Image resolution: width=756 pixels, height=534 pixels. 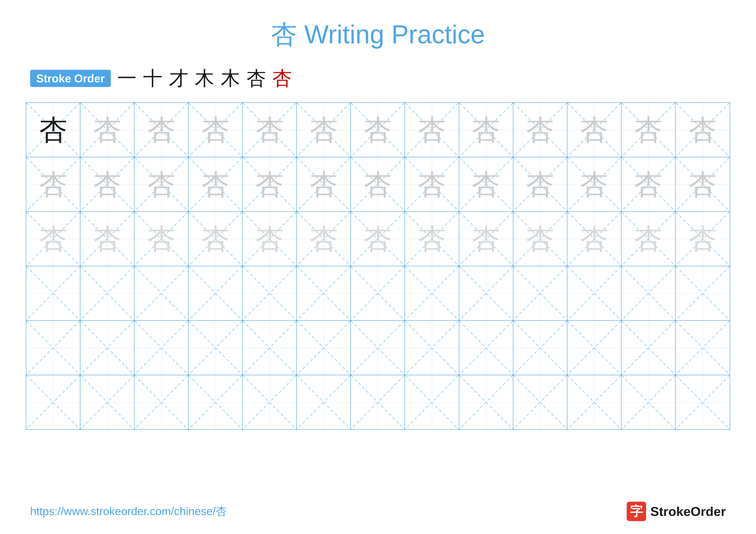 What do you see at coordinates (128, 511) in the screenshot?
I see `footer-url: https://www.strokeorder.com/chinese/杏` at bounding box center [128, 511].